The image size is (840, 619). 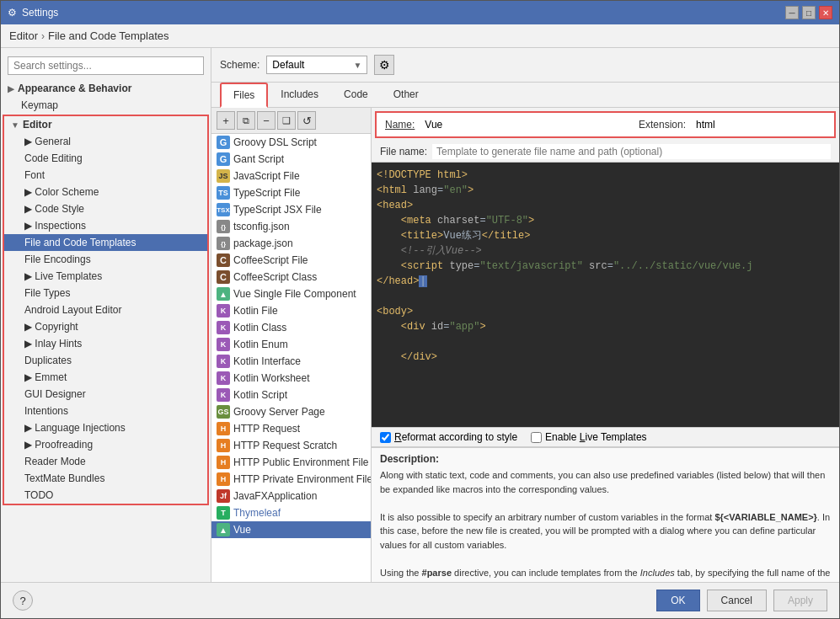 What do you see at coordinates (302, 479) in the screenshot?
I see `list-item-label: HTTP Private Environment File` at bounding box center [302, 479].